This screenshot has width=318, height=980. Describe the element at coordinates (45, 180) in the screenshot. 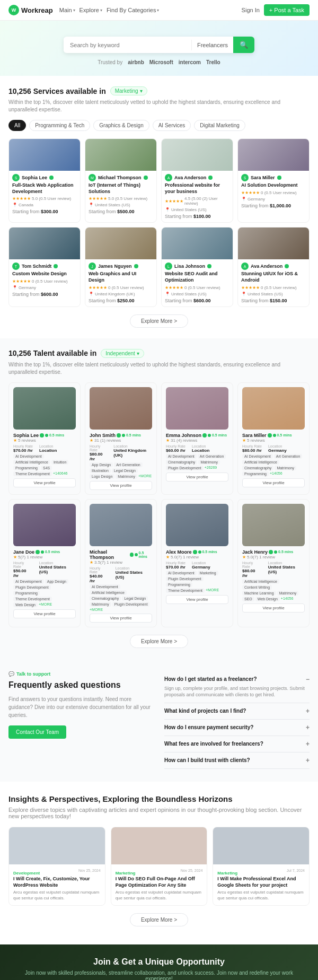

I see `service-card: S Sophia Lee Full-Stack Web Application …` at that location.